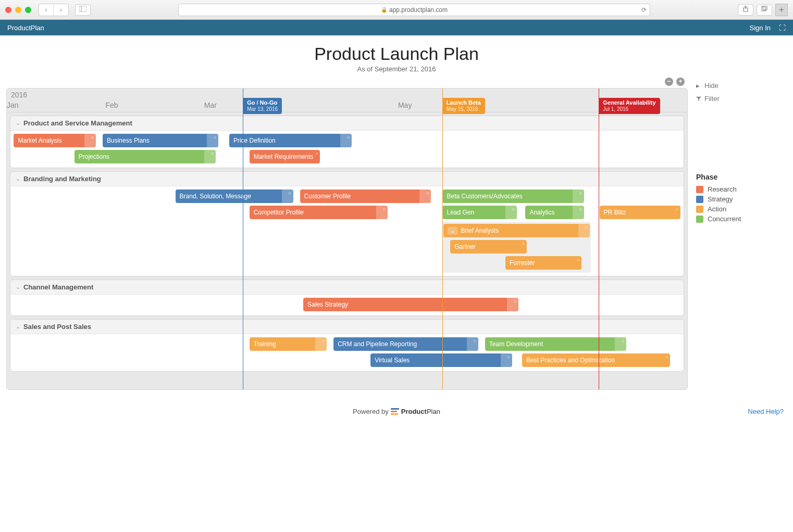  I want to click on tabs-button, so click(764, 10).